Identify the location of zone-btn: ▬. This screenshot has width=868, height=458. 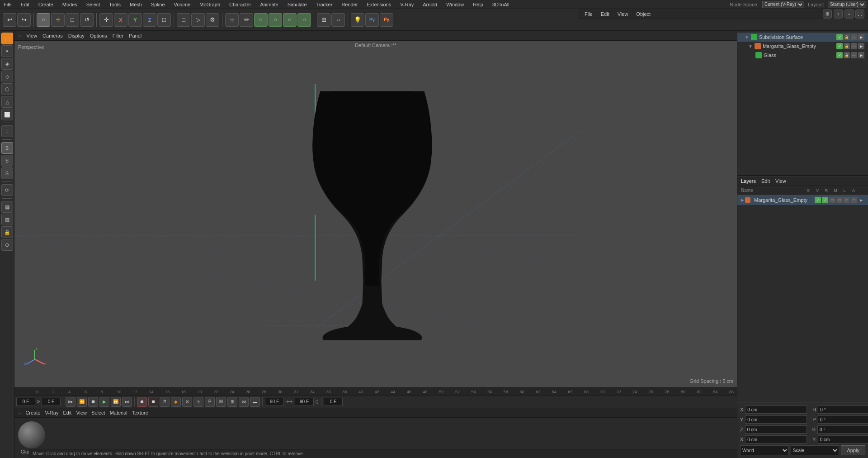
(255, 402).